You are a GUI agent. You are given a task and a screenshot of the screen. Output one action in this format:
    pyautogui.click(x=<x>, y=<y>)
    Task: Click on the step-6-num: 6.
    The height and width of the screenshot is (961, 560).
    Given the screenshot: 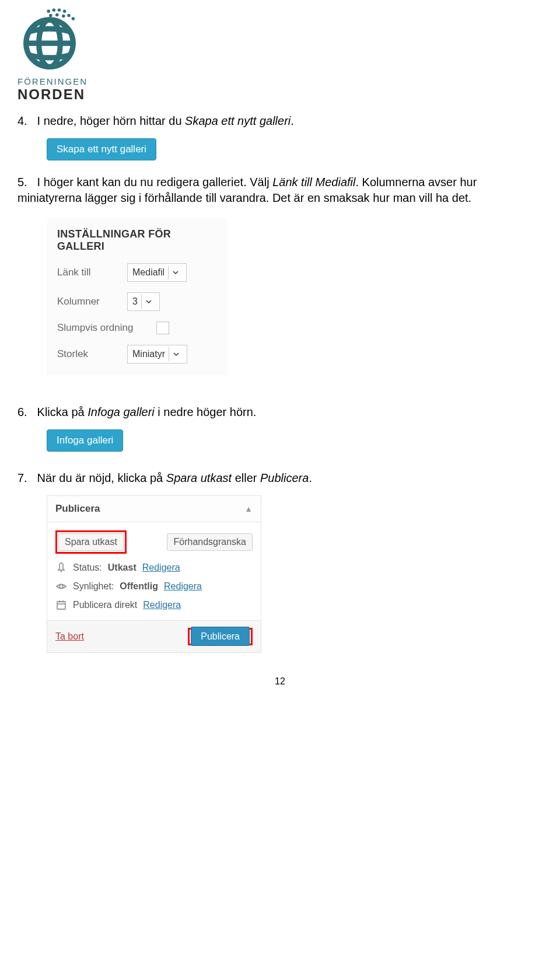 What is the action you would take?
    pyautogui.click(x=26, y=412)
    